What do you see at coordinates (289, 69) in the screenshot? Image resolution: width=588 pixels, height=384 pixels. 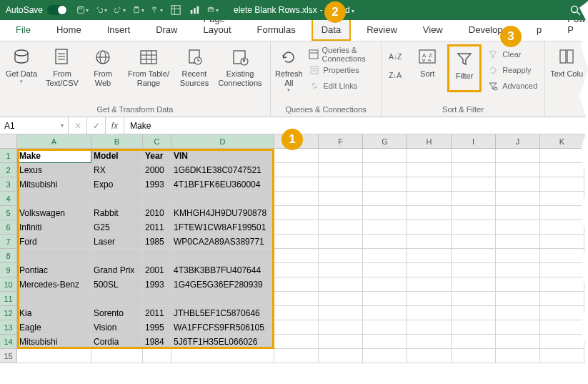 I see `refresh-all-button: Refresh All` at bounding box center [289, 69].